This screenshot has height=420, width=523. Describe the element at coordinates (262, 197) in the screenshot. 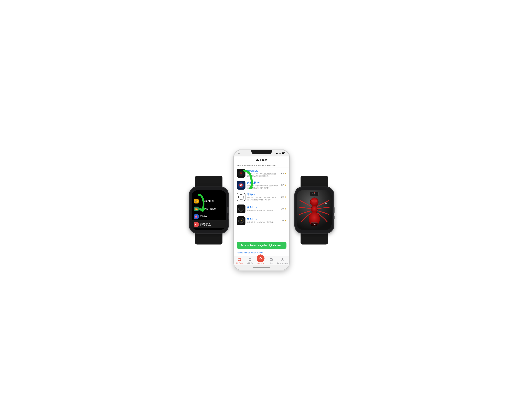

I see `face-item-huanrao: 环绕-64 就我而言，喜欢简单，喜欢安静，喜欢宇宙，灵魂来自于太阳系，我们都在.…` at that location.